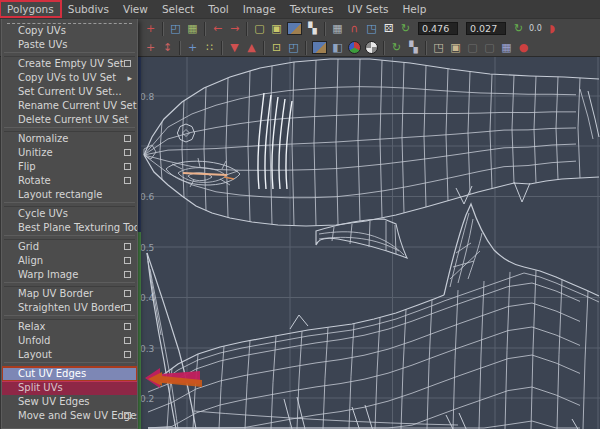 The width and height of the screenshot is (600, 429). What do you see at coordinates (70, 92) in the screenshot?
I see `menu-item-set-current-uv-set: Set Current UV Set...` at bounding box center [70, 92].